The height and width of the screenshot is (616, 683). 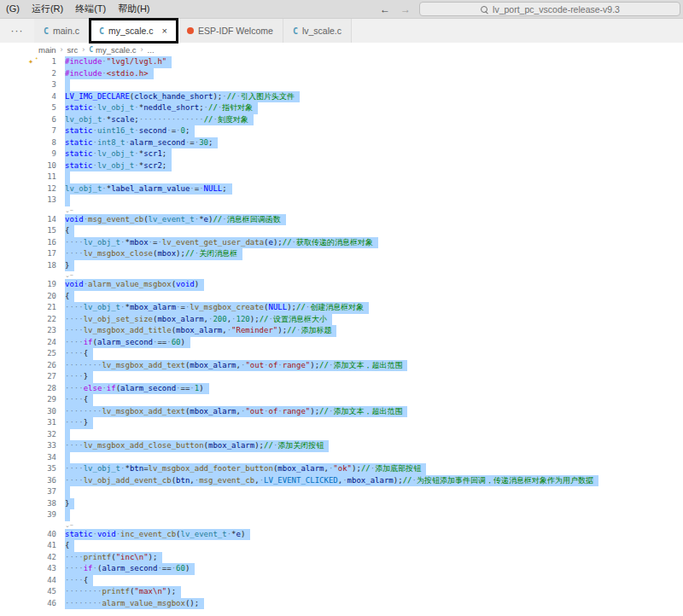 I want to click on line-number: 46, so click(x=32, y=604).